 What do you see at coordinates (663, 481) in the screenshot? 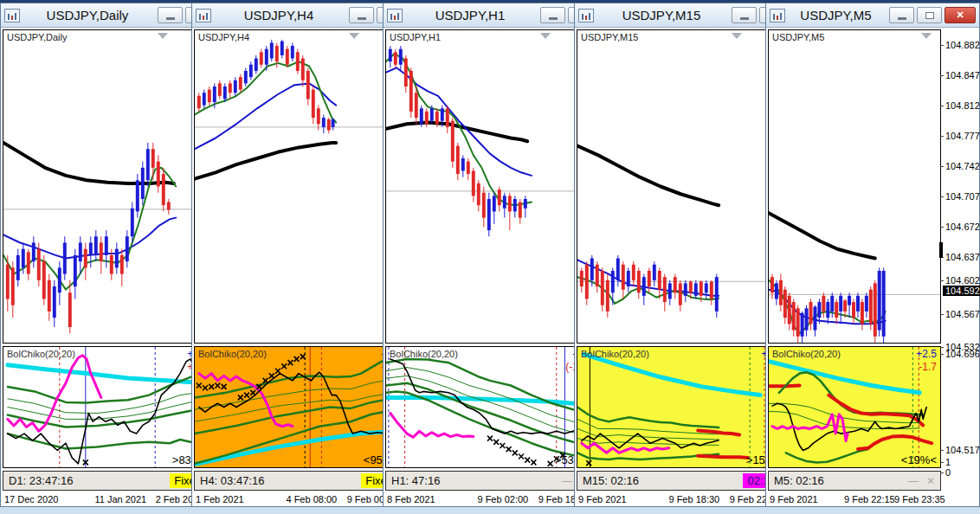
I see `status-text: M15: 02:16` at bounding box center [663, 481].